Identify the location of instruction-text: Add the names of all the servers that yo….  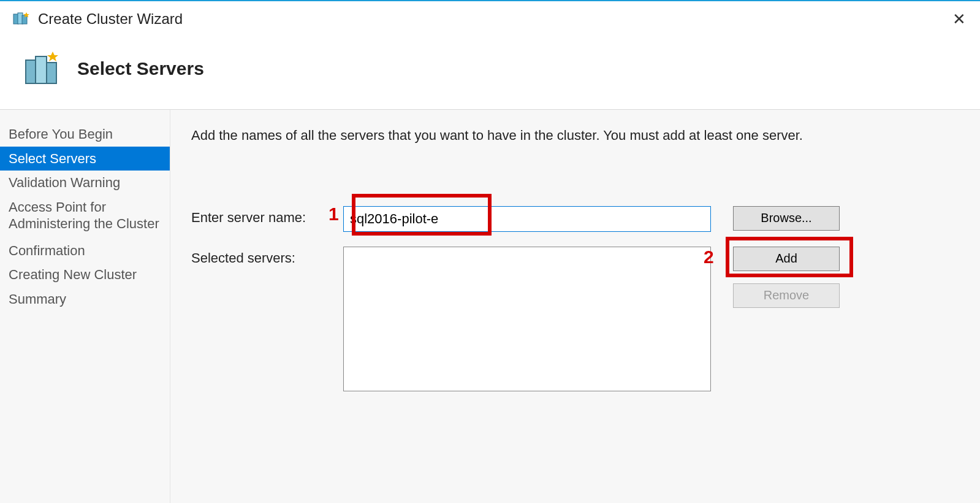
(574, 136).